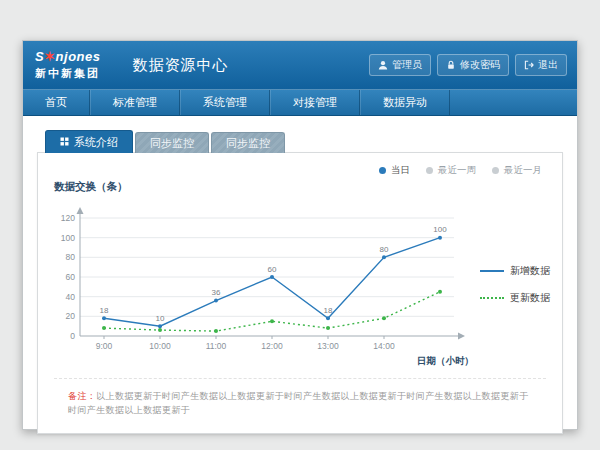 The image size is (600, 450). Describe the element at coordinates (78, 56) in the screenshot. I see `logo-text-suffix: njones` at that location.